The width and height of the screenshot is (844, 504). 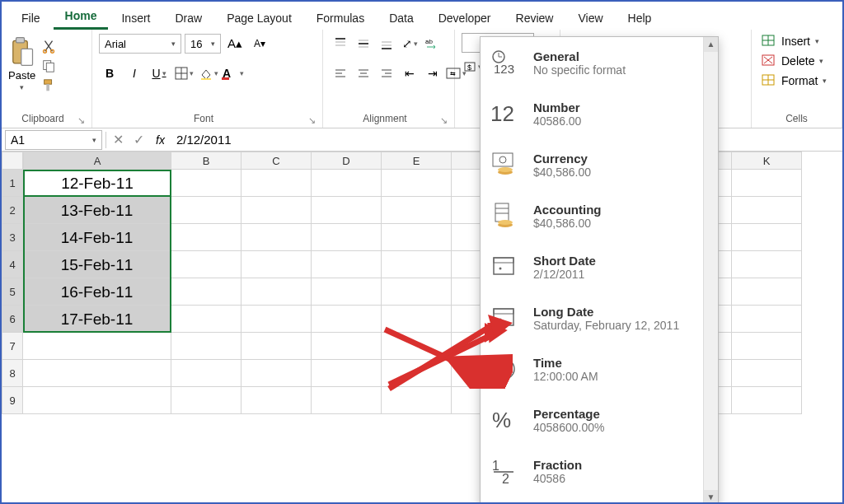 What do you see at coordinates (49, 86) in the screenshot?
I see `format-painter-button` at bounding box center [49, 86].